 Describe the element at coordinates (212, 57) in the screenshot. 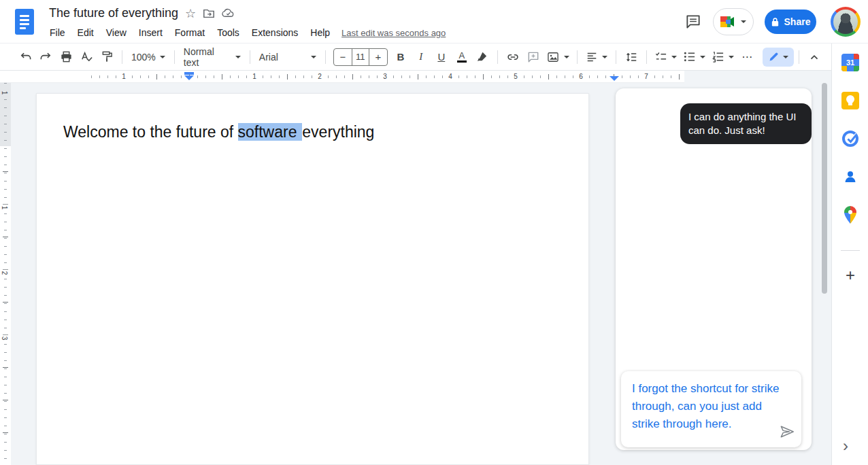

I see `paragraph-style-select: Normal text` at that location.